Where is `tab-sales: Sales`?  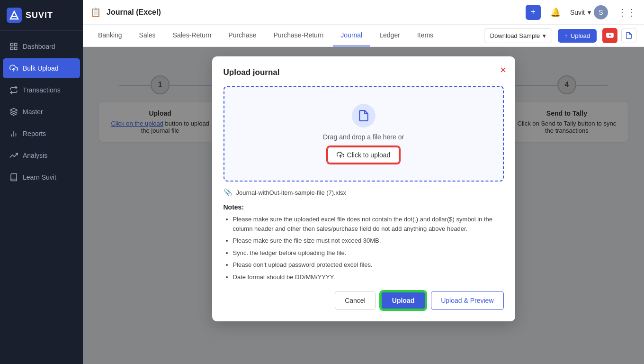 tab-sales: Sales is located at coordinates (148, 36).